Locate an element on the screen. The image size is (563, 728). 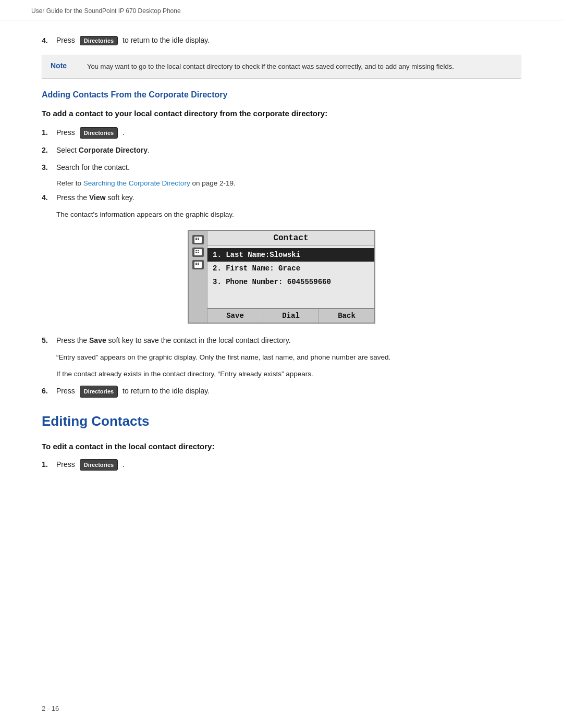
step5-number: 5. is located at coordinates (49, 341).